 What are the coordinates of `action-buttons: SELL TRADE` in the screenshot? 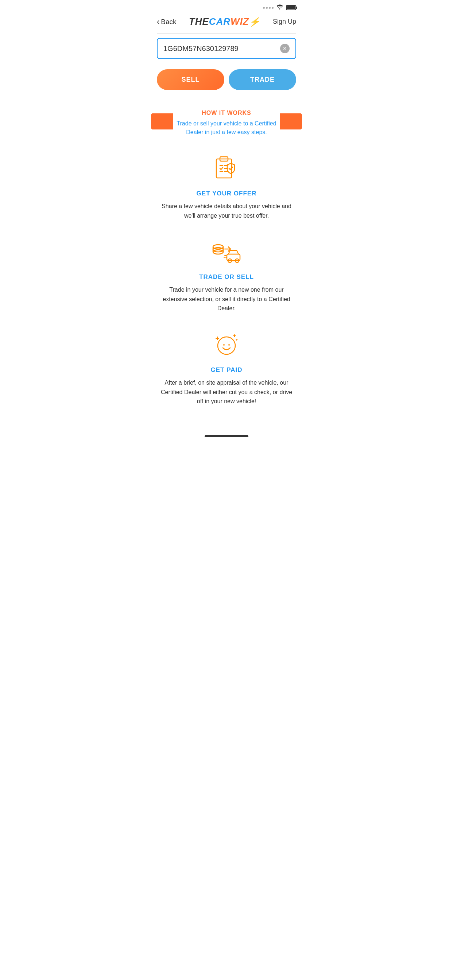 It's located at (226, 83).